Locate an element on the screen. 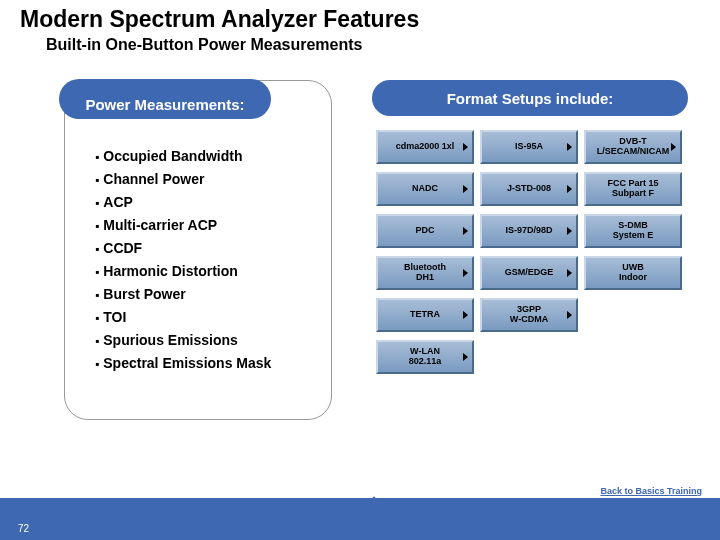  list-item: Spurious Emissions is located at coordinates (183, 340).